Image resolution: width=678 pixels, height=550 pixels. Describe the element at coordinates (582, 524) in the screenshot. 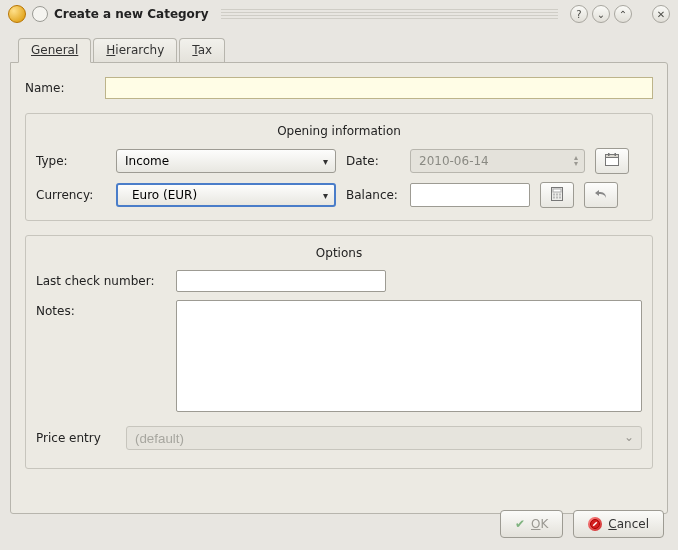

I see `dialog-footer: ✔ OK Cancel` at that location.